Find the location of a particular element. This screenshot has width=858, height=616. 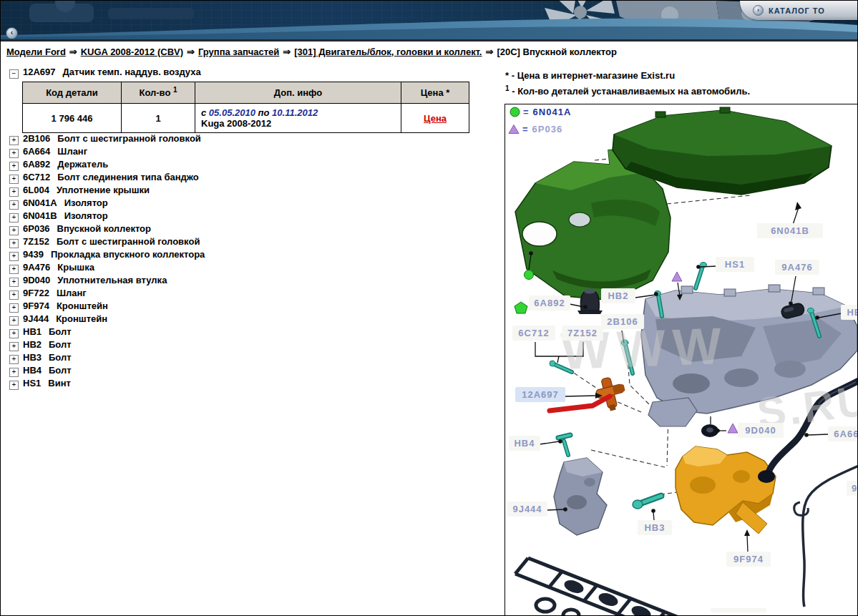

tree-item-6A892: +6A892Держатель is located at coordinates (107, 165).